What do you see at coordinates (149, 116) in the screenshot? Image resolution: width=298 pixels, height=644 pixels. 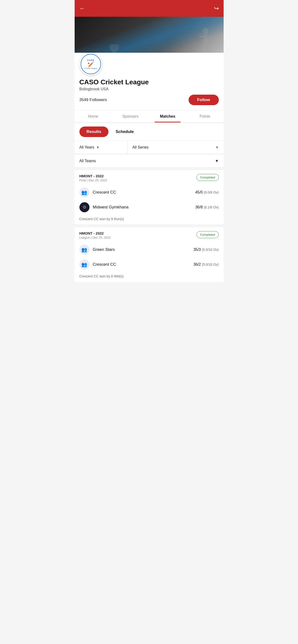 I see `tabs-bar: Home Sponsors Matches Points` at bounding box center [149, 116].